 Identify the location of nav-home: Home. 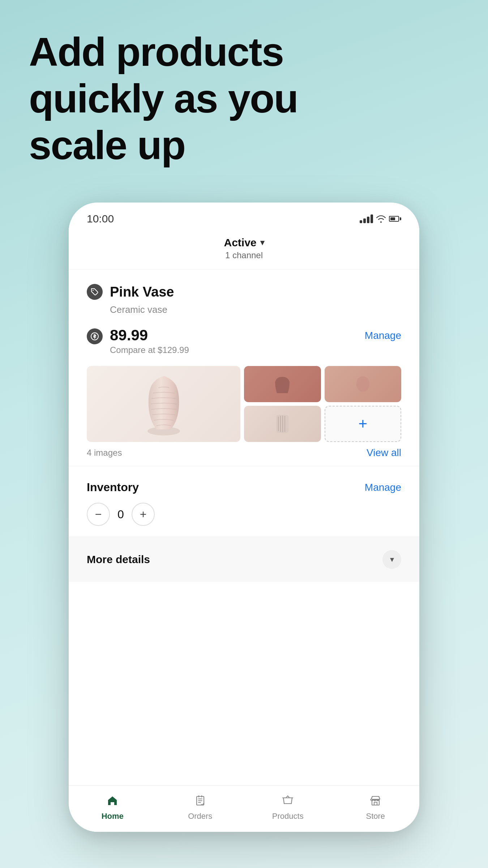
(112, 807).